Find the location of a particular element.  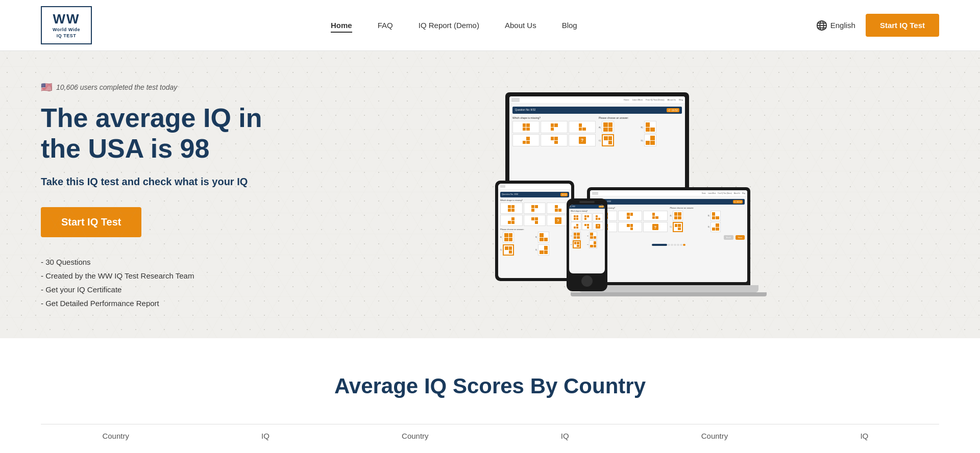

hero-title: The average IQ in the USA is 98 is located at coordinates (174, 134).